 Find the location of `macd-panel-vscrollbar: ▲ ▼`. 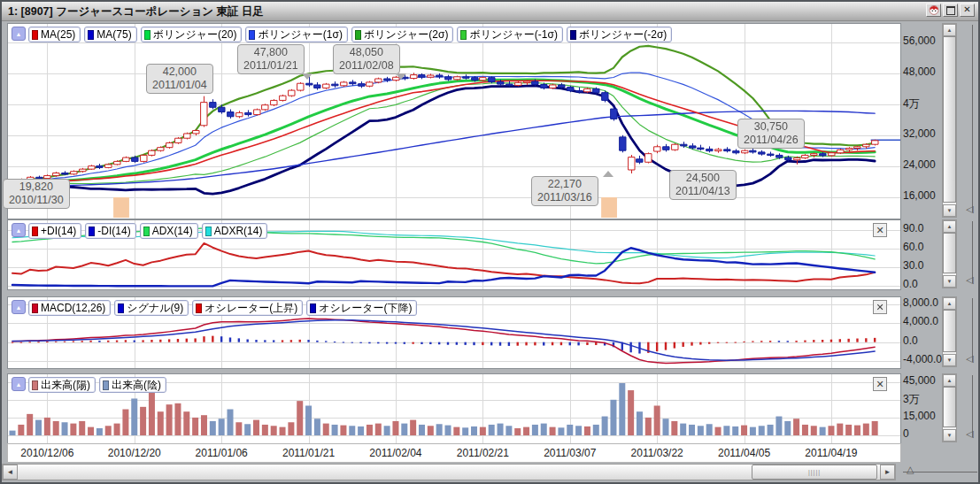

macd-panel-vscrollbar: ▲ ▼ is located at coordinates (949, 332).